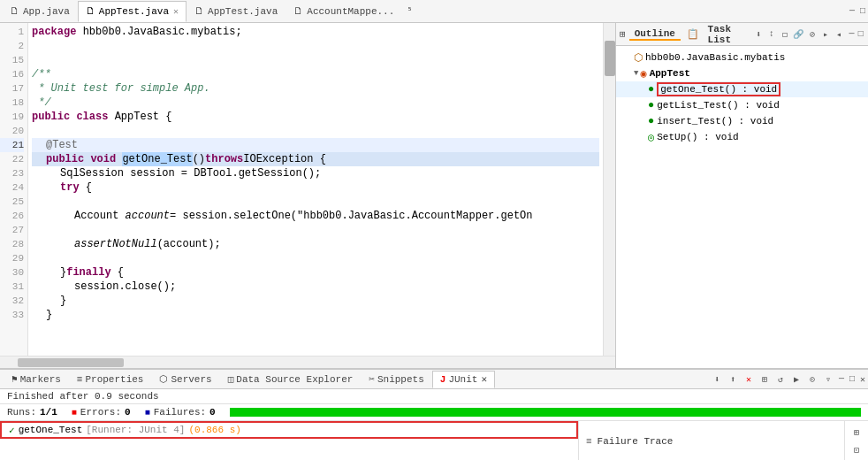 The height and width of the screenshot is (460, 868). Describe the element at coordinates (316, 103) in the screenshot. I see `code-line-18: */` at that location.